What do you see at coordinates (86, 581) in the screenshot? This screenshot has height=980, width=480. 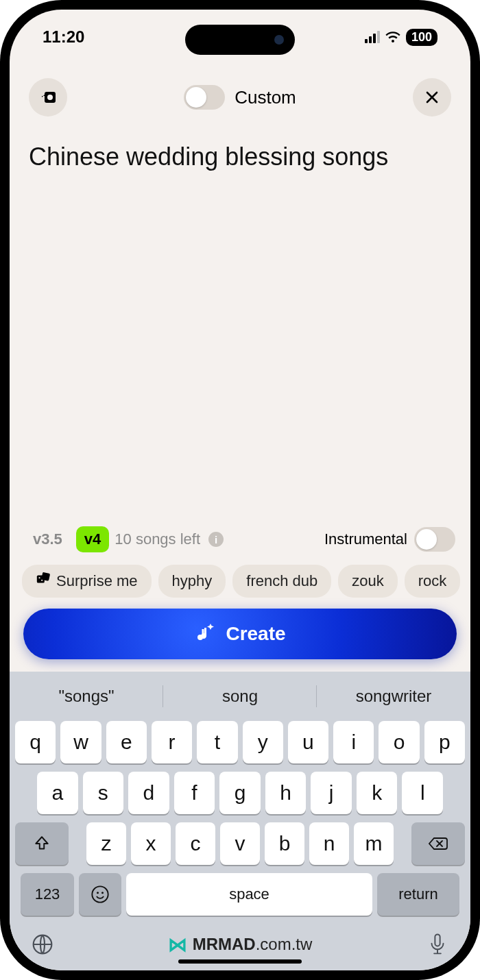 I see `chip-surprise-me: Surprise me` at bounding box center [86, 581].